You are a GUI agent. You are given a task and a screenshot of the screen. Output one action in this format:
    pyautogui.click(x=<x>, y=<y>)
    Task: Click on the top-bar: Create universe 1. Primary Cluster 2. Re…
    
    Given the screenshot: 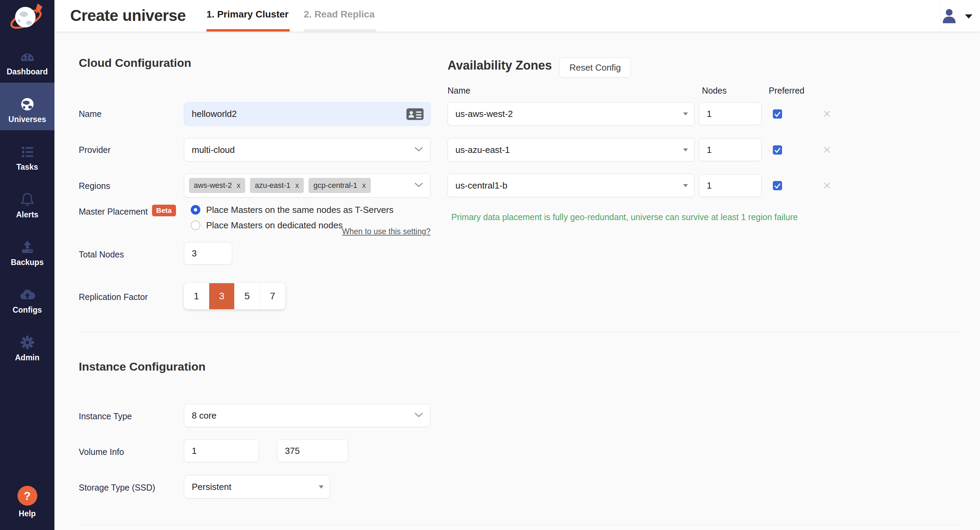 What is the action you would take?
    pyautogui.click(x=517, y=16)
    